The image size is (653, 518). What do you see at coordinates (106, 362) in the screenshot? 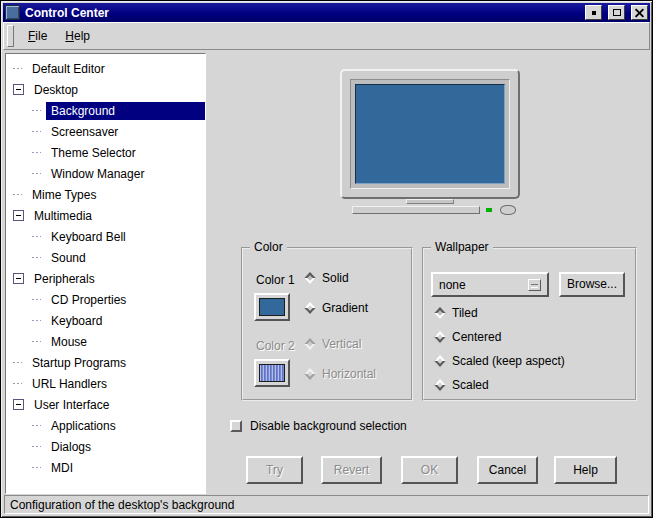
I see `sidebar-item-startup-programs: Startup Programs` at bounding box center [106, 362].